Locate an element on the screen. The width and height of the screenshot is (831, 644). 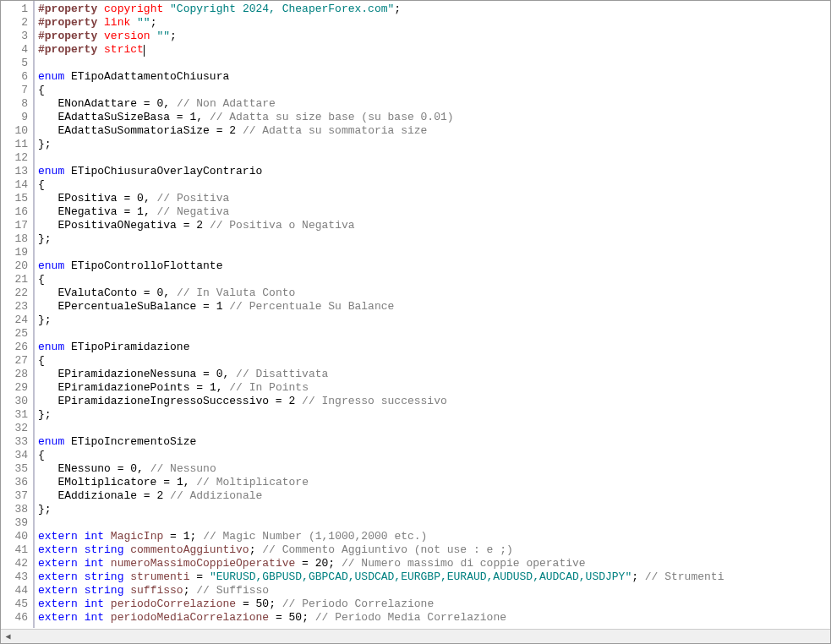
code-line: EPiramidazionePoints = 1, // In Points is located at coordinates (435, 388).